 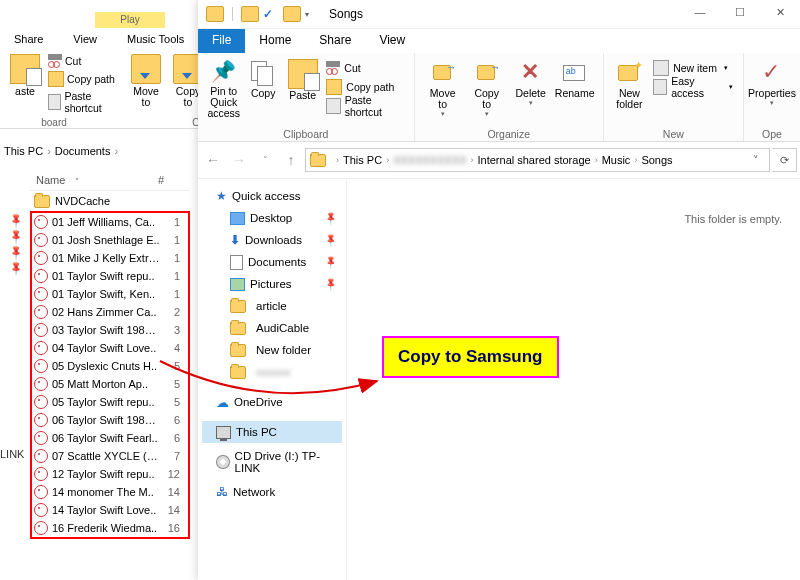 I want to click on file-row: 07 Scattle XYCLE (O..7, so click(x=110, y=456).